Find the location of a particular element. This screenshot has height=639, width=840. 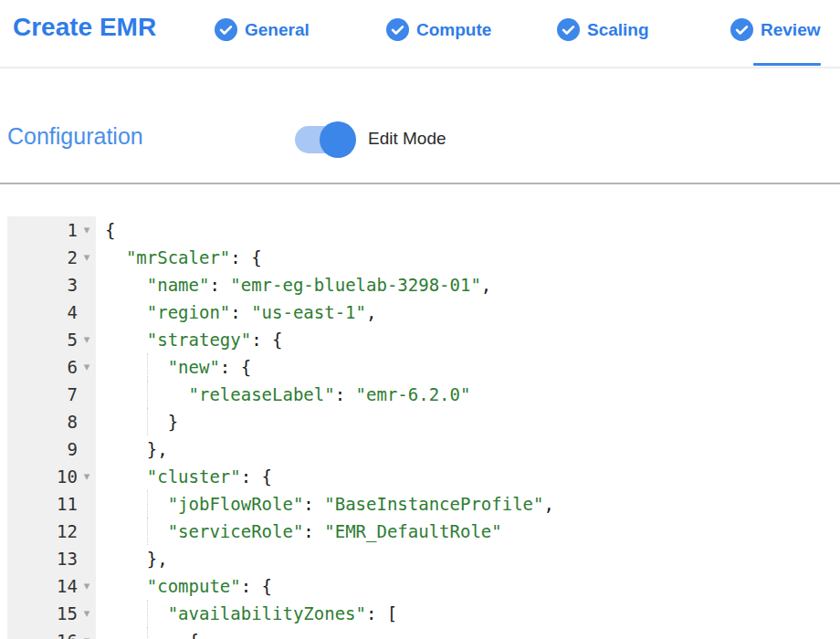

line-number: 4 is located at coordinates (73, 312).